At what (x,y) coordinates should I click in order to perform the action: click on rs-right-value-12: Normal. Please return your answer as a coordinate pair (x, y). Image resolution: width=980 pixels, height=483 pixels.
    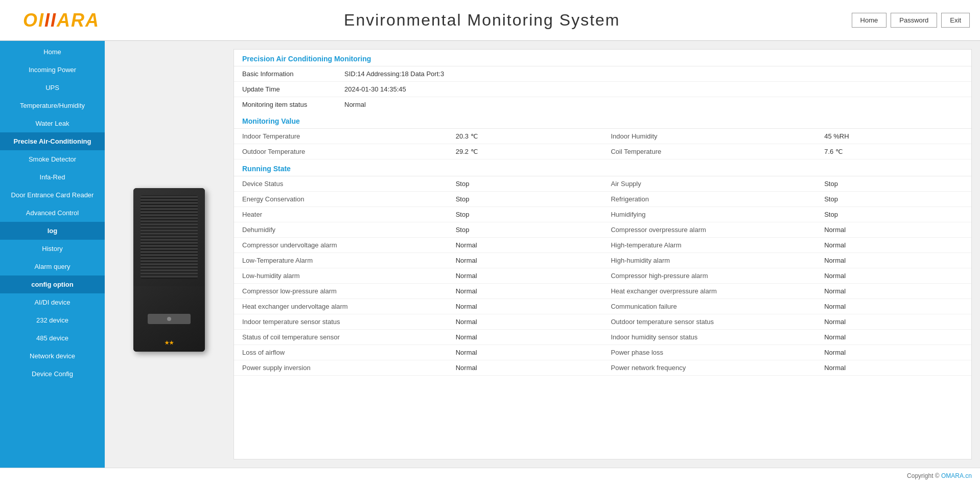
    Looking at the image, I should click on (894, 368).